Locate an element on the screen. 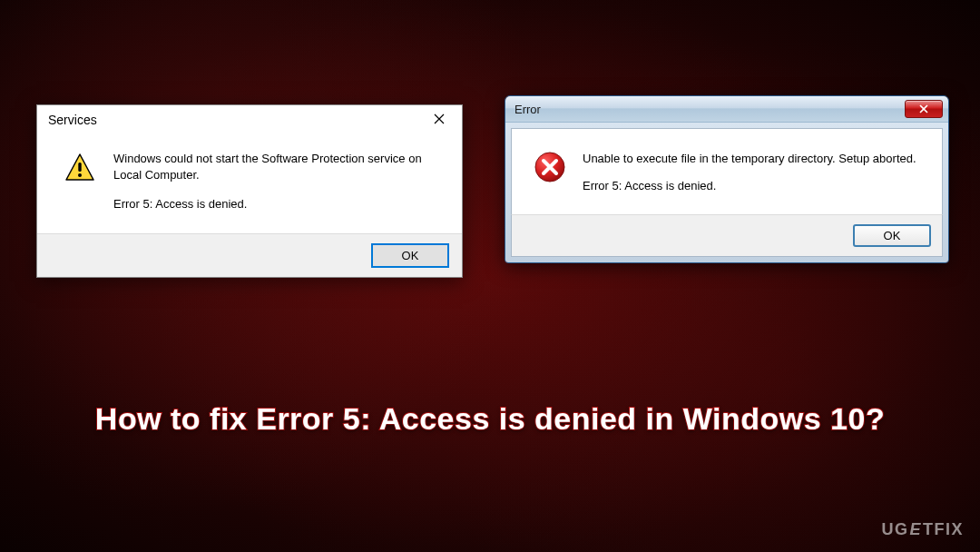  dialog-body: Windows could not start the Software Pro… is located at coordinates (250, 183).